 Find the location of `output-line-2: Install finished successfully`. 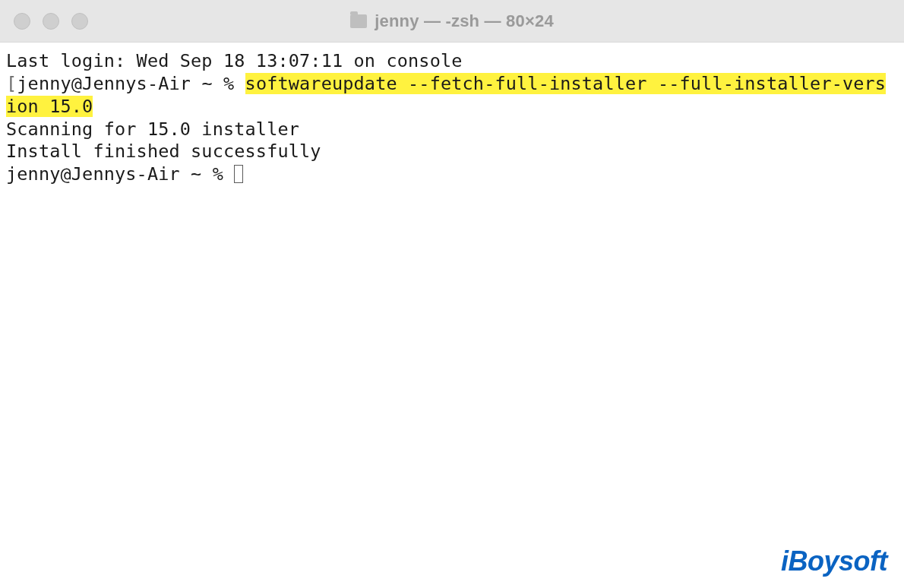

output-line-2: Install finished successfully is located at coordinates (452, 152).